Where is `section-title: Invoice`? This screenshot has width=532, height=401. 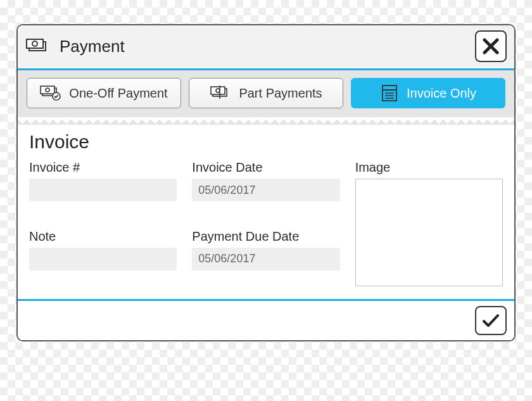
section-title: Invoice is located at coordinates (266, 142).